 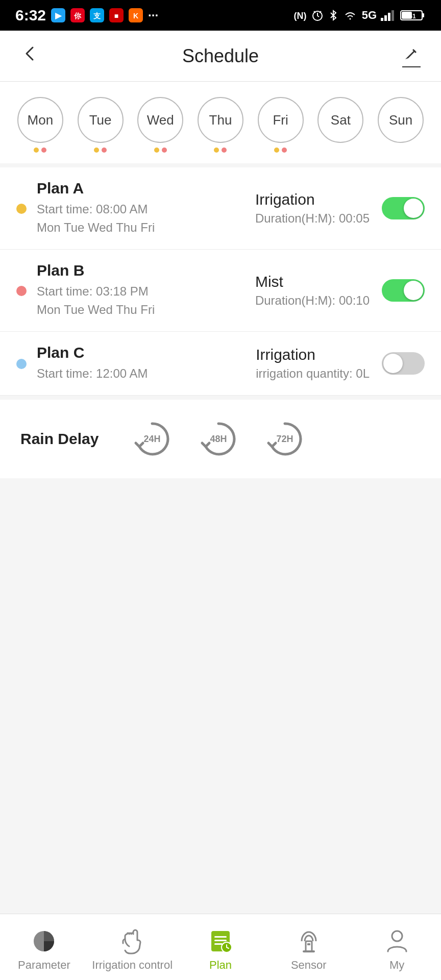 I want to click on day-circle-thu: Thu, so click(x=220, y=120).